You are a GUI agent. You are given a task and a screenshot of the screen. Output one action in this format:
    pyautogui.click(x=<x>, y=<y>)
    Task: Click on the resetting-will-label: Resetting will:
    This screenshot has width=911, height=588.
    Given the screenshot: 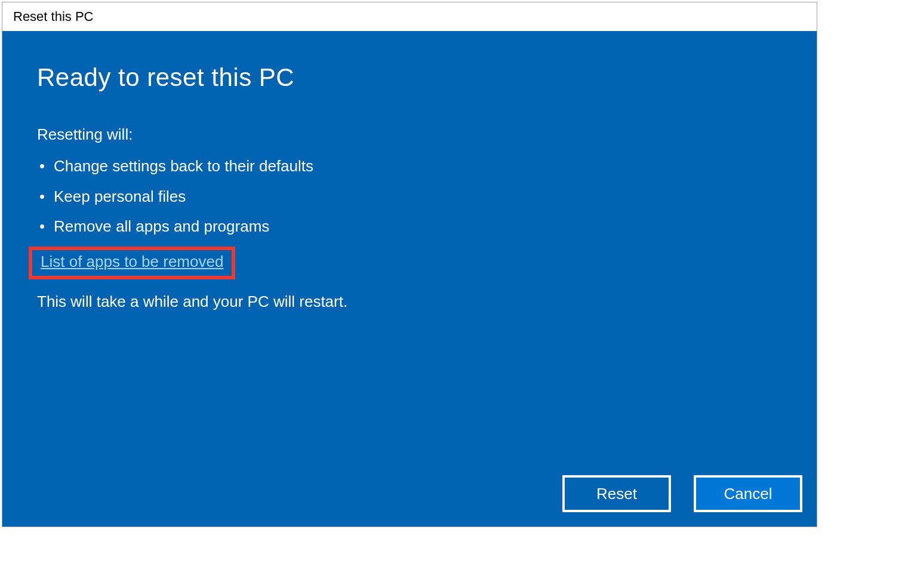 What is the action you would take?
    pyautogui.click(x=410, y=135)
    